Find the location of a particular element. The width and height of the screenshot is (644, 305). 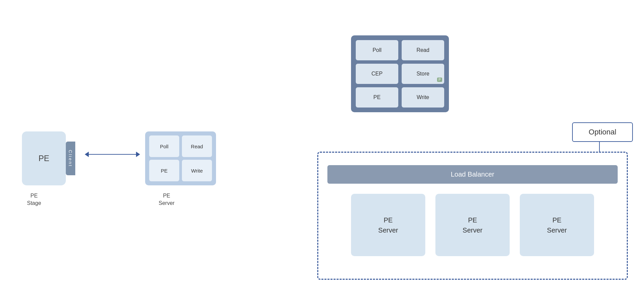

pe-stage-box: PE is located at coordinates (44, 158).